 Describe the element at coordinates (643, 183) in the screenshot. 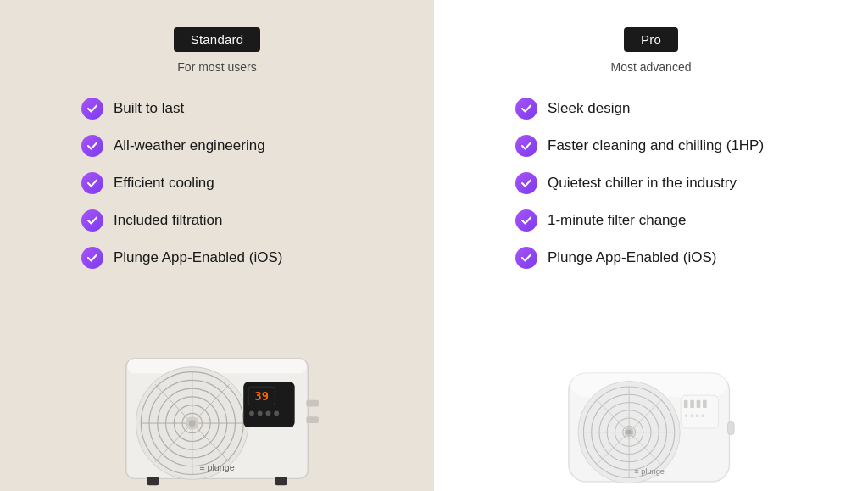

I see `feature-text: Quietest chiller in the industry` at that location.